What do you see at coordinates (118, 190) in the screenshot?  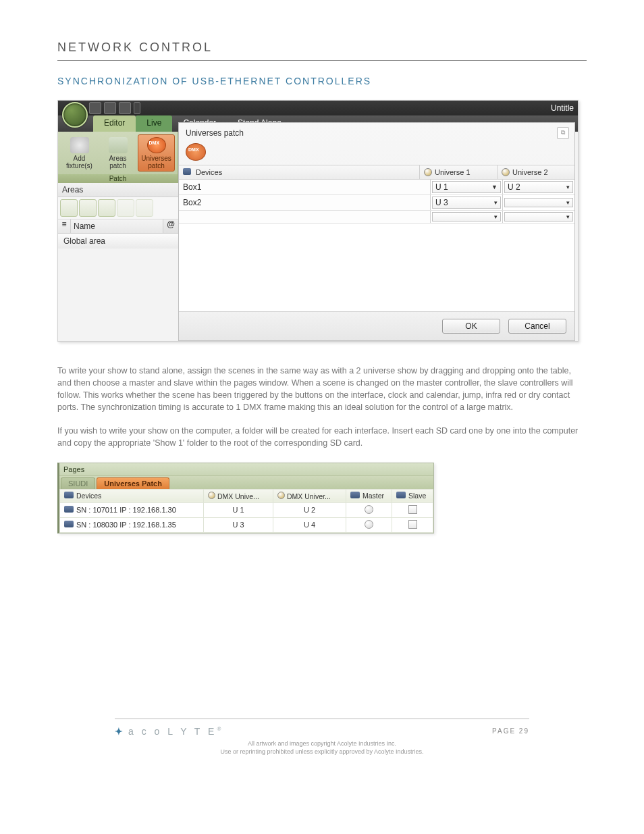 I see `areas-panel-header: Areas` at bounding box center [118, 190].